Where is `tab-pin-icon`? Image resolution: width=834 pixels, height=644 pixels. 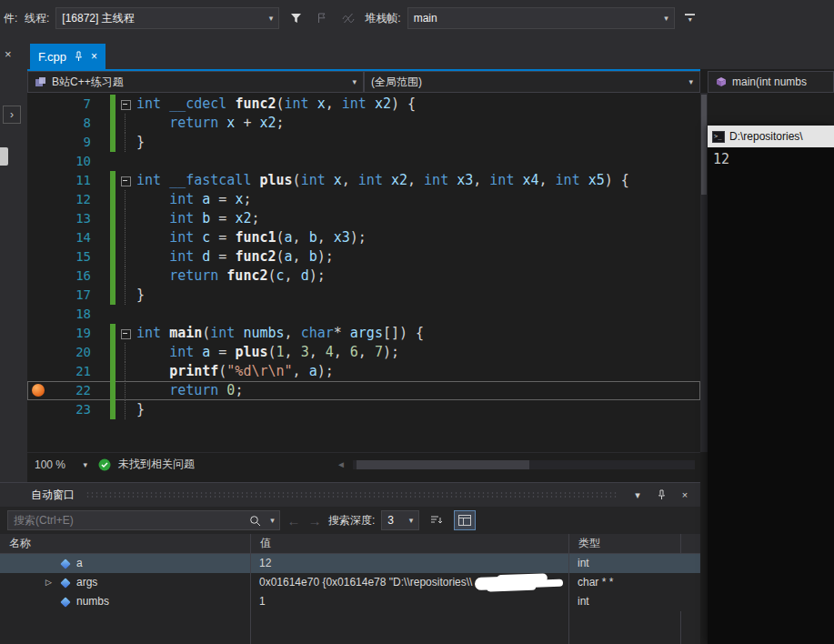 tab-pin-icon is located at coordinates (78, 56).